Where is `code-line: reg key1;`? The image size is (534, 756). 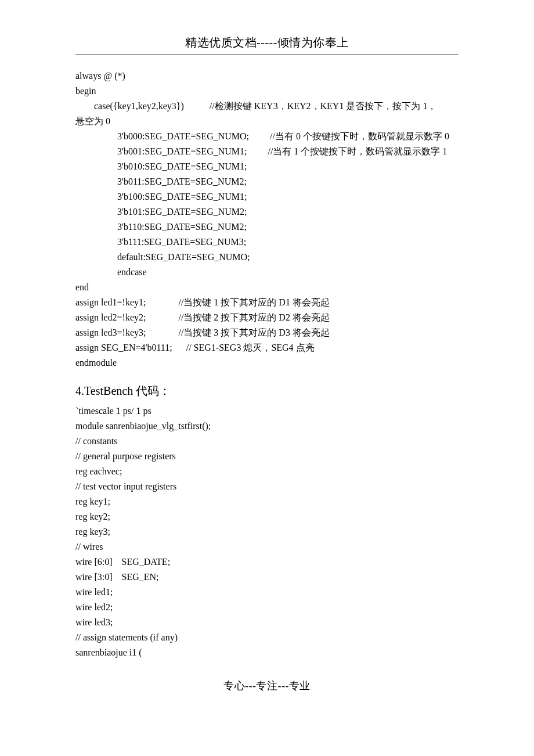 code-line: reg key1; is located at coordinates (267, 502).